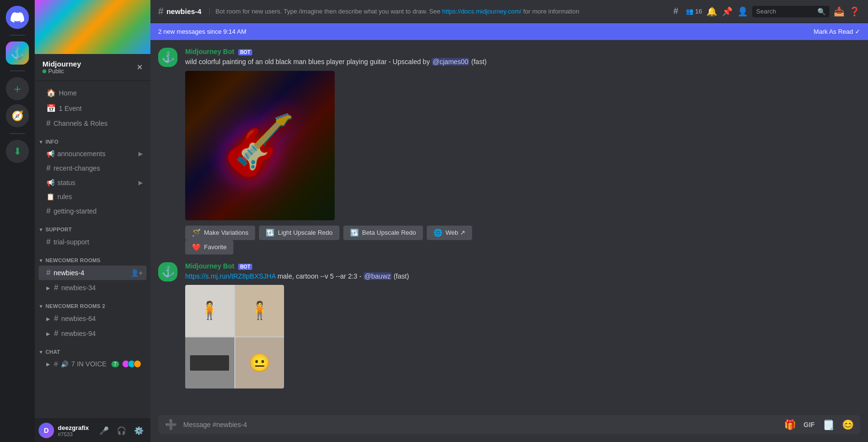 The image size is (868, 442). Describe the element at coordinates (378, 276) in the screenshot. I see `mention-bauwz: @bauwz` at that location.